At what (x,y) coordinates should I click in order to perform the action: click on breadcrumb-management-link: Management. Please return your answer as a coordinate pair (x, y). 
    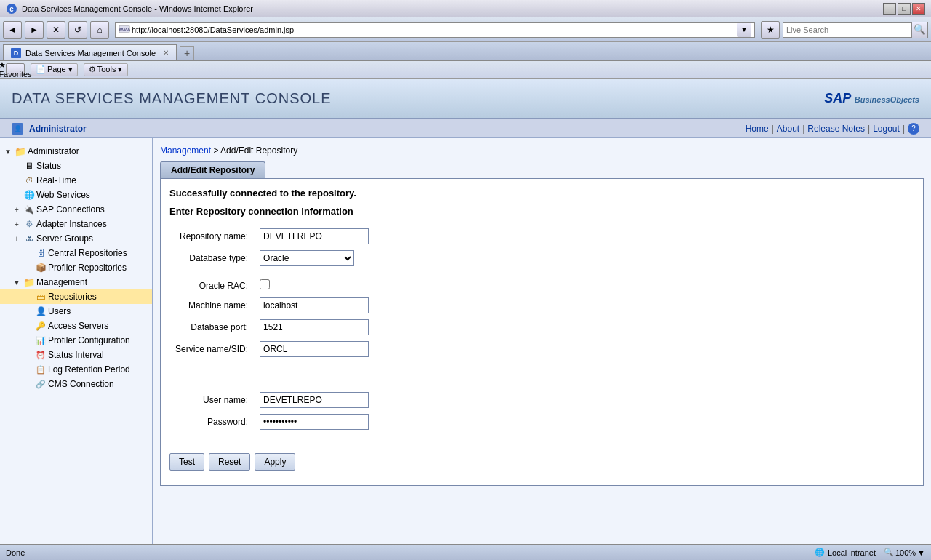
    Looking at the image, I should click on (185, 151).